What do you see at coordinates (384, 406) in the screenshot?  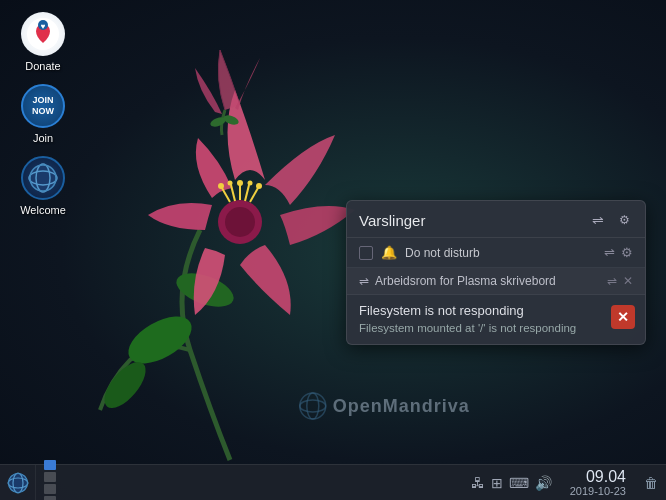 I see `brand-logo: OpenMandriva` at bounding box center [384, 406].